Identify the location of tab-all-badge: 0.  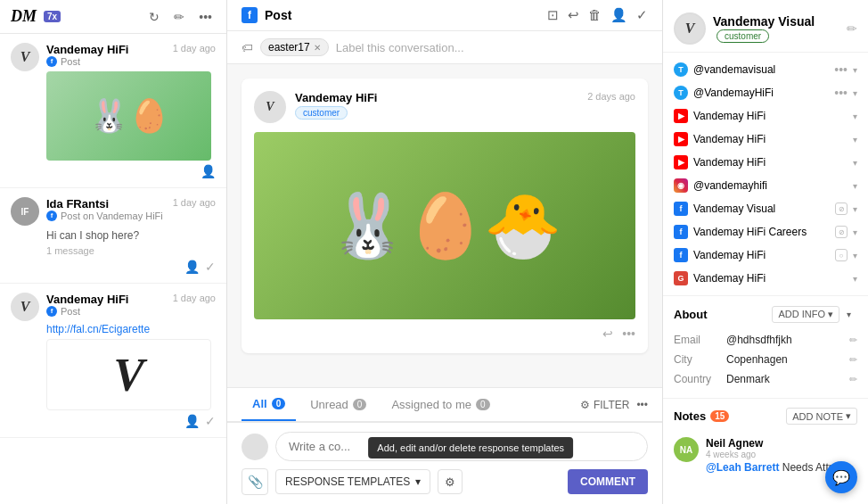
(279, 403).